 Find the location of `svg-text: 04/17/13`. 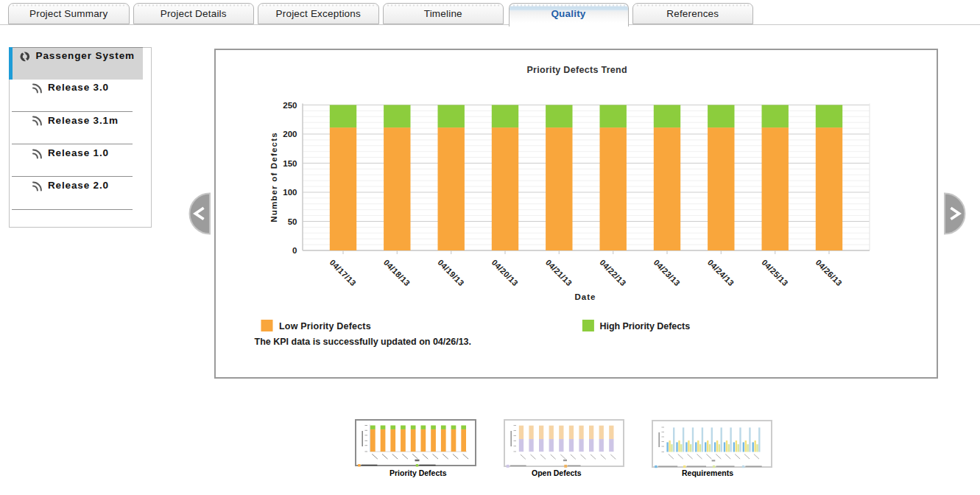

svg-text: 04/17/13 is located at coordinates (342, 272).